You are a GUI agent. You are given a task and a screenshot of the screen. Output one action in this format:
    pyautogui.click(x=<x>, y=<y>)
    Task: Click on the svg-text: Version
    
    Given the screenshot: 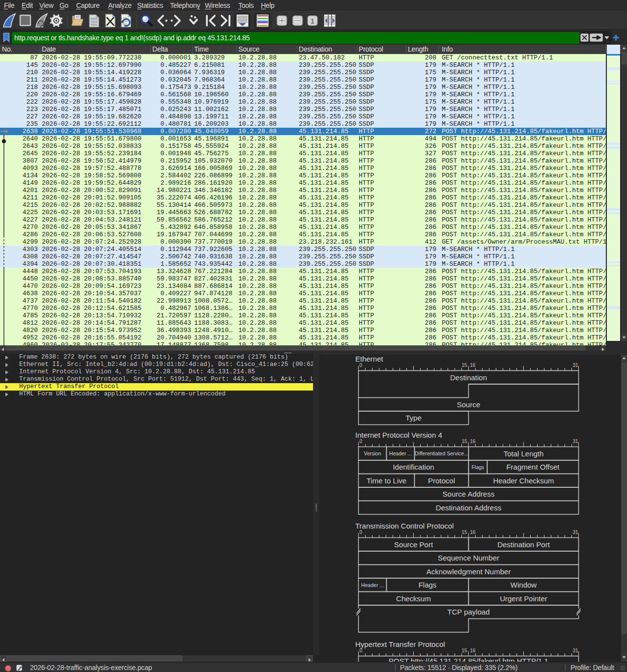 What is the action you would take?
    pyautogui.click(x=372, y=453)
    